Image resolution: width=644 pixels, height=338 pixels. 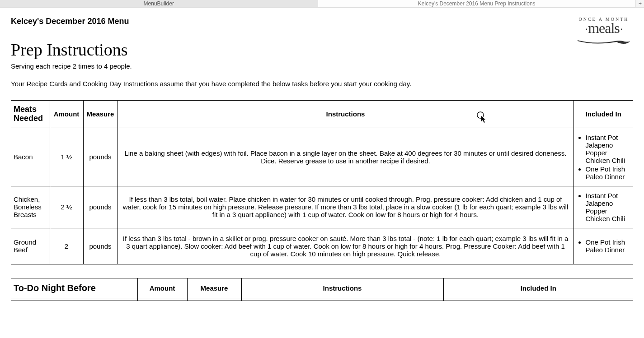 I want to click on todo-empty-row, so click(x=322, y=299).